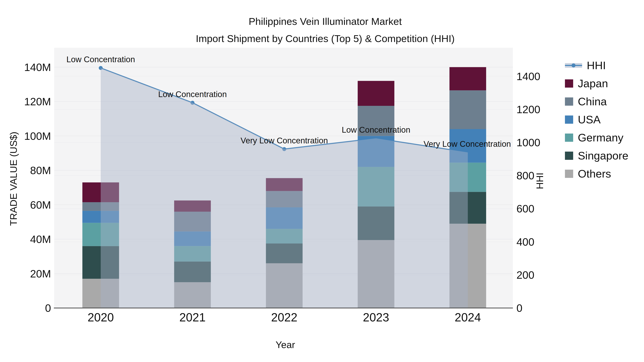 This screenshot has width=644, height=362. I want to click on legend-label-germany: Germany, so click(600, 137).